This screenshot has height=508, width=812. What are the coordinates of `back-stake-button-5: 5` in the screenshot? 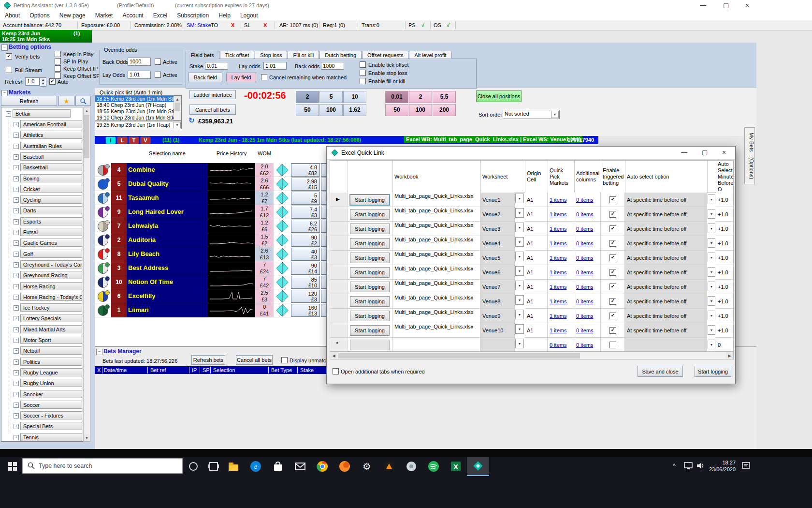 It's located at (331, 97).